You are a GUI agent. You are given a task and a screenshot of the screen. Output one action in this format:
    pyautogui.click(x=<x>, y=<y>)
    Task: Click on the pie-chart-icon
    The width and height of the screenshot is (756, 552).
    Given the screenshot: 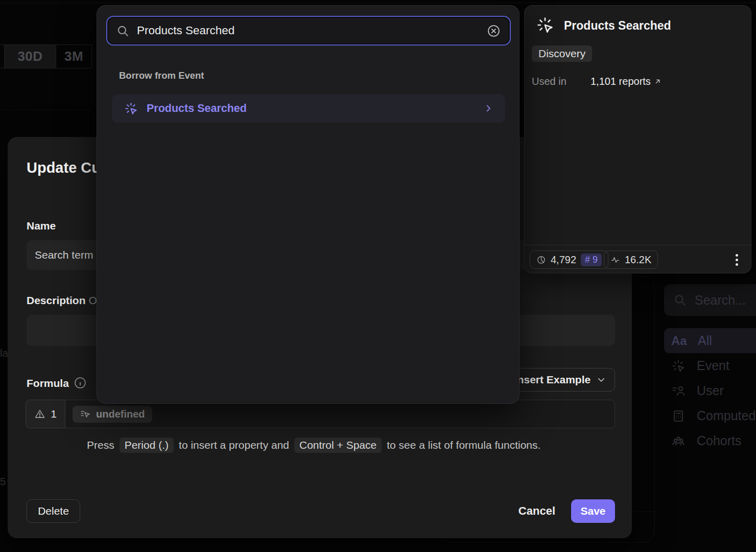 What is the action you would take?
    pyautogui.click(x=541, y=260)
    